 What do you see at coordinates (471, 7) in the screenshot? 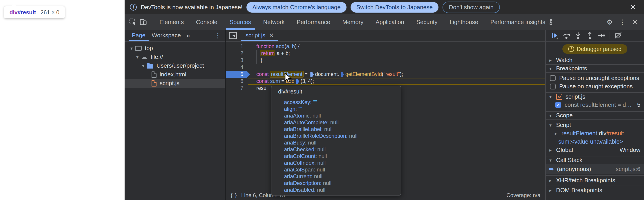
I see `dont-show-again-button: Don't show again` at bounding box center [471, 7].